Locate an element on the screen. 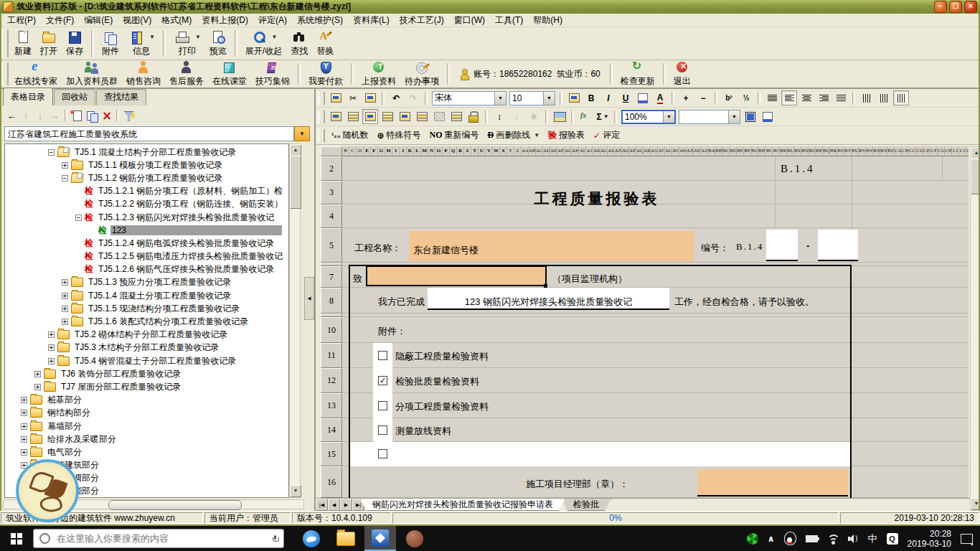 The width and height of the screenshot is (980, 551). row-header-cell: 7 is located at coordinates (331, 277).